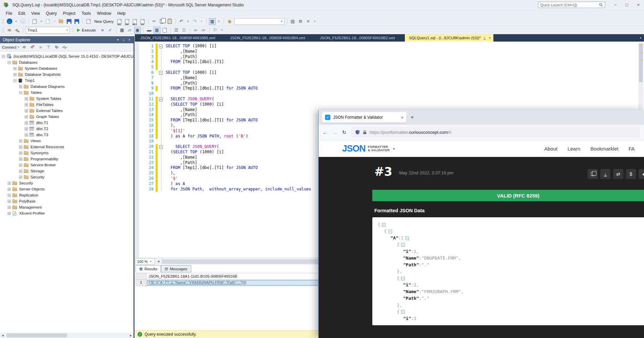 This screenshot has width=644, height=338. Describe the element at coordinates (212, 21) in the screenshot. I see `execution-plan-icon: ▦` at that location.